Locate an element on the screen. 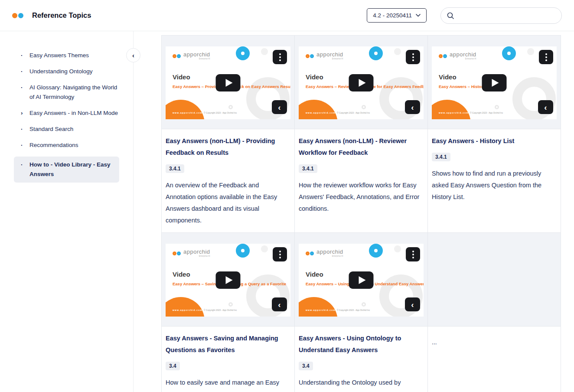 Image resolution: width=574 pixels, height=392 pixels. sidebar-item: ·How to - Video Library - Easy Answers is located at coordinates (67, 170).